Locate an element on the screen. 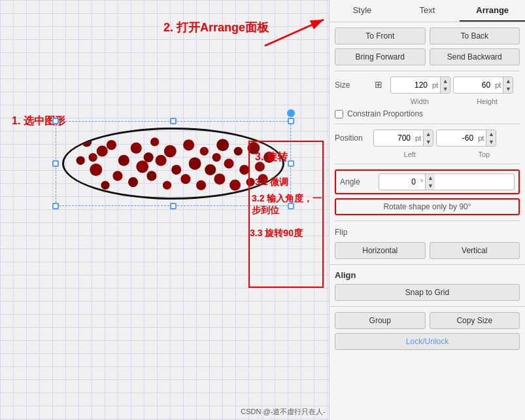  snap-row: Snap to Grid is located at coordinates (428, 292).